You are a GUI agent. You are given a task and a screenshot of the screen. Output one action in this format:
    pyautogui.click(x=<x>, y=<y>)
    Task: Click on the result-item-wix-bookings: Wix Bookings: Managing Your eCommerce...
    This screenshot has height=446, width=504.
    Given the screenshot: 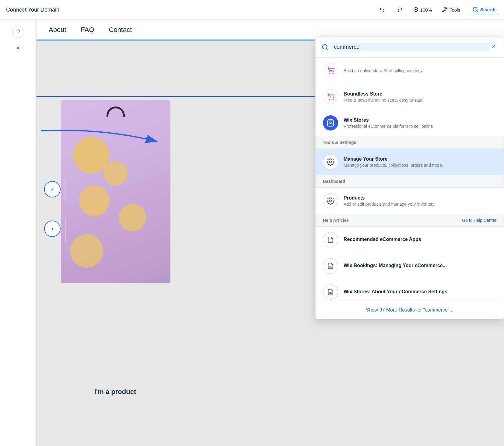 What is the action you would take?
    pyautogui.click(x=410, y=266)
    